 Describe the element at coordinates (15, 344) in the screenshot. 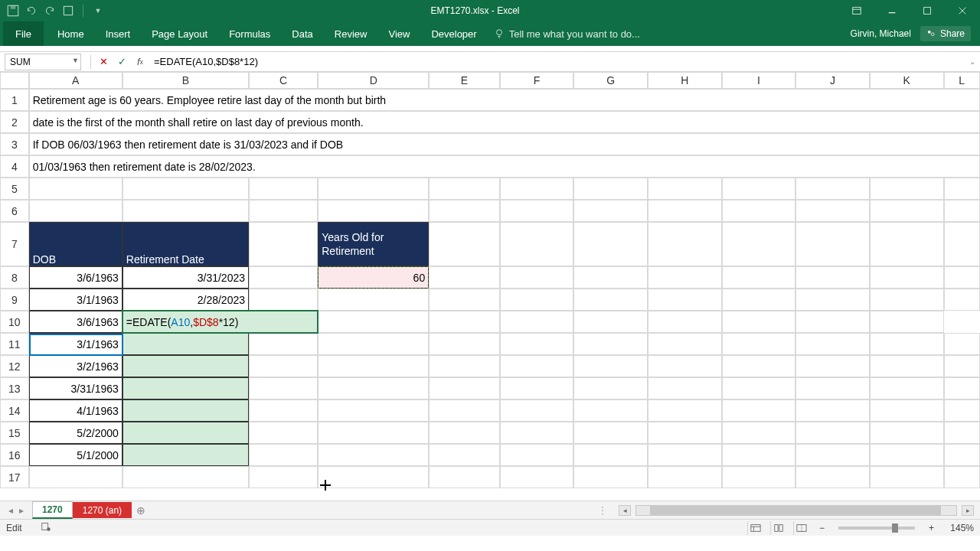

I see `row-header-11: 11` at that location.